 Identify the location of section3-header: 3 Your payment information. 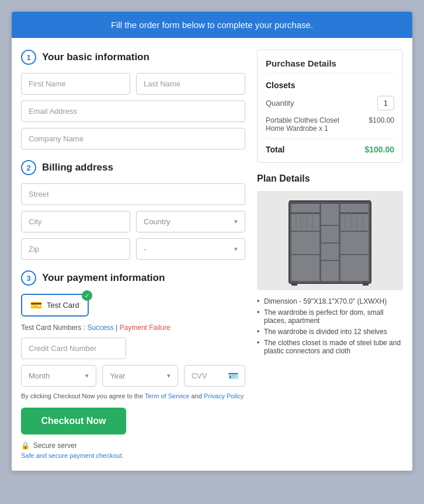
(133, 278).